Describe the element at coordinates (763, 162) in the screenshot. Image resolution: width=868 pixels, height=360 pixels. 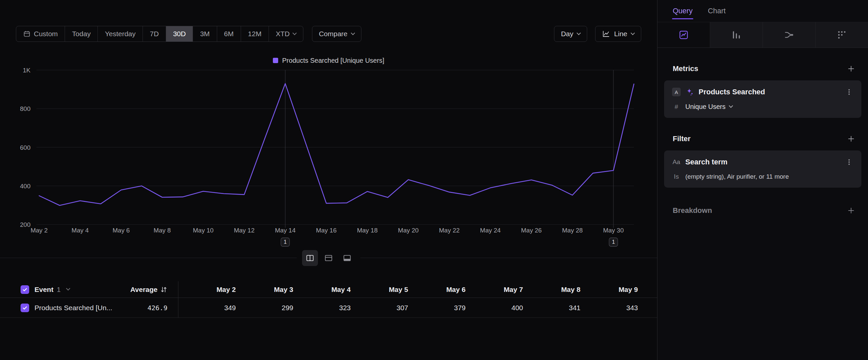
I see `filter-row: Aa Search term` at that location.